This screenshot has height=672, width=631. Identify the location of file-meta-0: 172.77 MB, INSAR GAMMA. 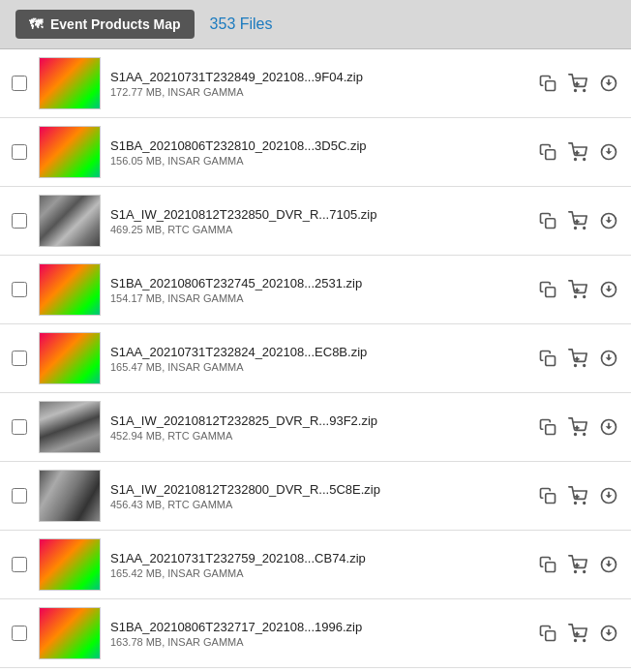
(318, 92).